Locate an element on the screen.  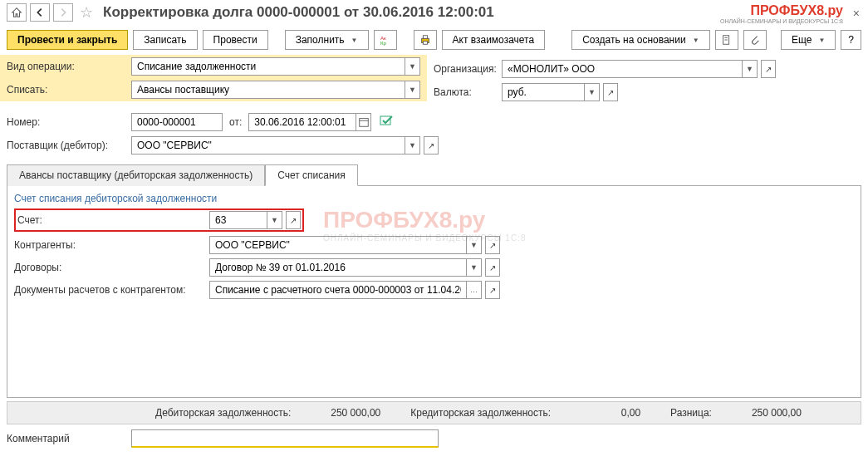
home-icon is located at coordinates (17, 12).